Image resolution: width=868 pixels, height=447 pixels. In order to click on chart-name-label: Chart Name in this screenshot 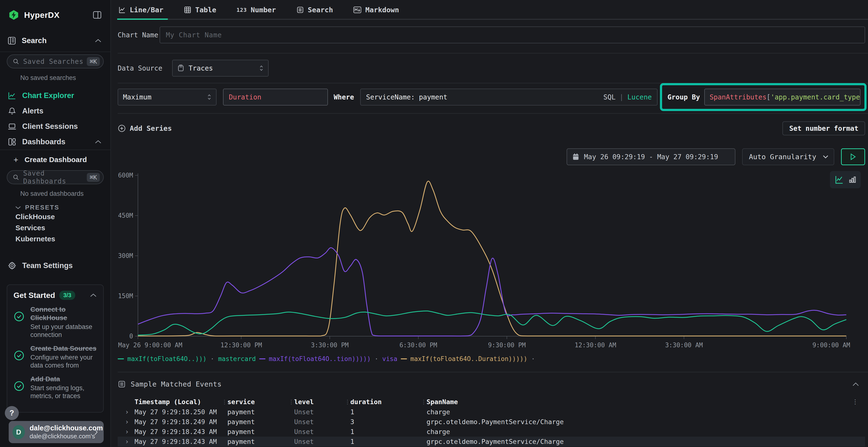, I will do `click(139, 35)`.